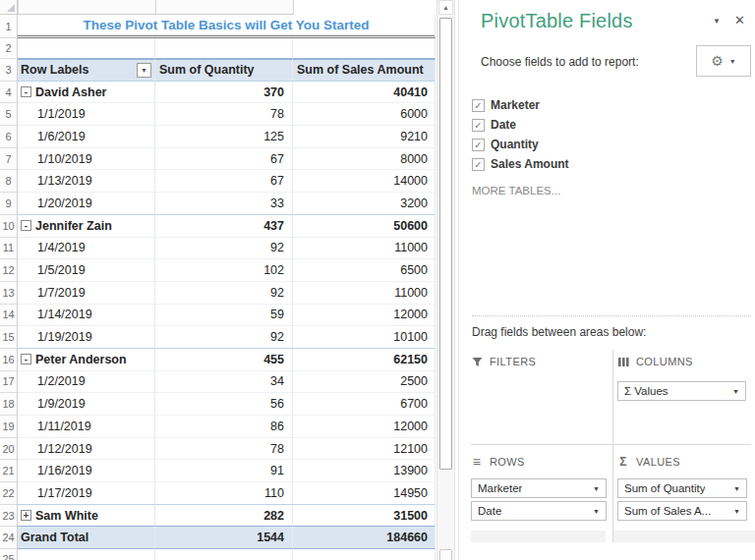 The width and height of the screenshot is (755, 560). What do you see at coordinates (9, 426) in the screenshot?
I see `row-number: 19` at bounding box center [9, 426].